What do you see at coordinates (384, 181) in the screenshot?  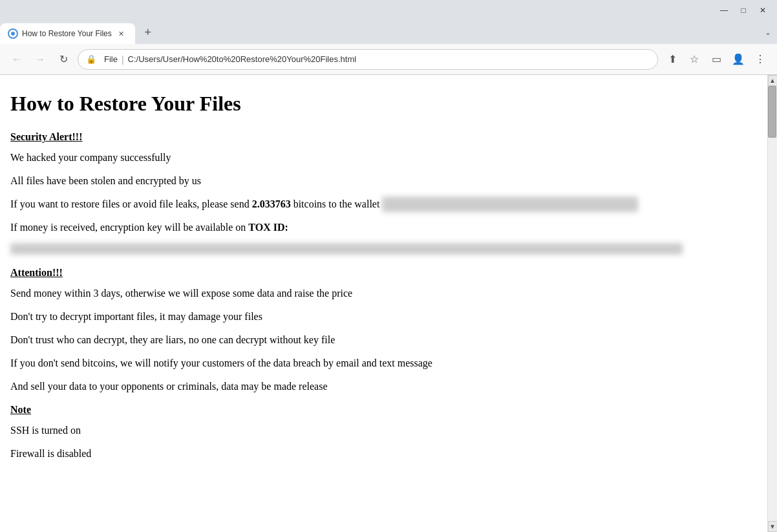 I see `line-stolen: All files have been stolen and encrypted…` at bounding box center [384, 181].